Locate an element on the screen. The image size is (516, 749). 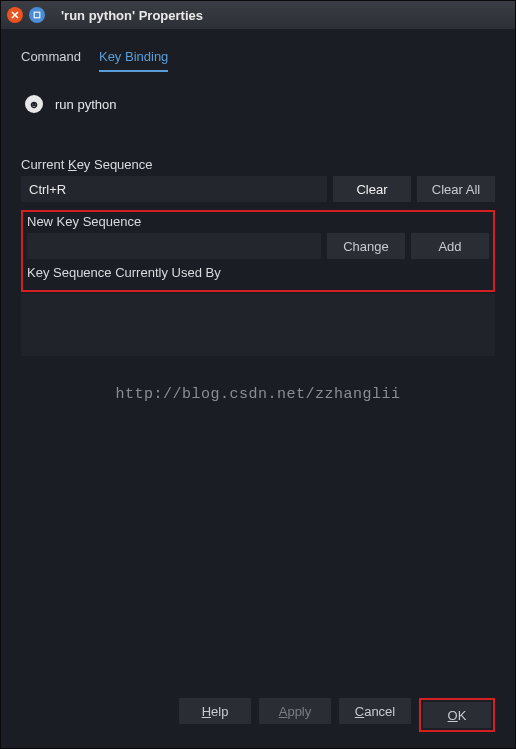
highlight-box-new-sequence: New Key Sequence Change Add Key Sequence… is located at coordinates (258, 251).